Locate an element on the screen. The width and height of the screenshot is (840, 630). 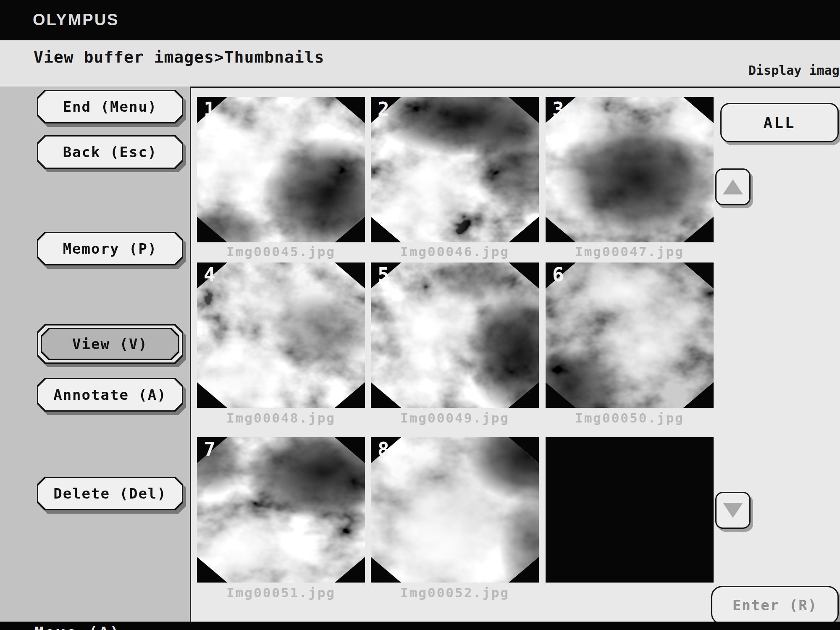
thumbnail-tile-2: 2 is located at coordinates (455, 170).